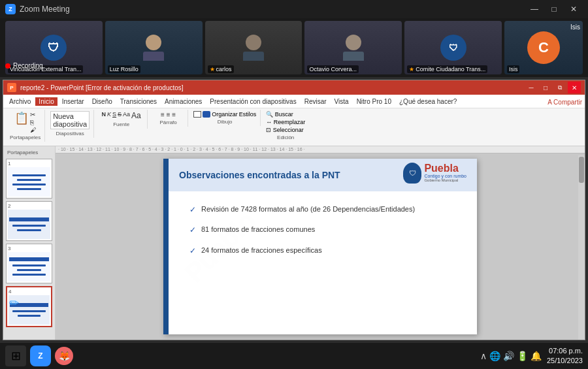 This screenshot has height=369, width=588. What do you see at coordinates (225, 121) in the screenshot?
I see `drawing-label: Dibujo` at bounding box center [225, 121].